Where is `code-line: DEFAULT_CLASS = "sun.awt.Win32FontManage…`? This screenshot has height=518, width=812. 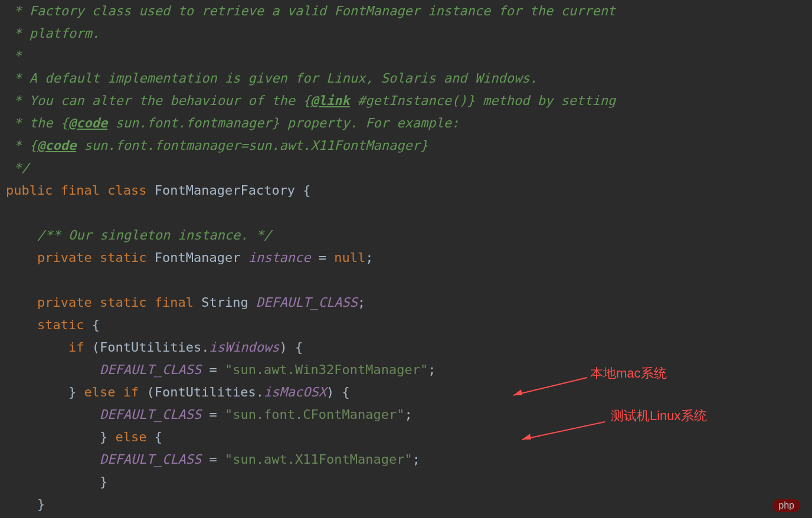 code-line: DEFAULT_CLASS = "sun.awt.Win32FontManage… is located at coordinates (406, 370).